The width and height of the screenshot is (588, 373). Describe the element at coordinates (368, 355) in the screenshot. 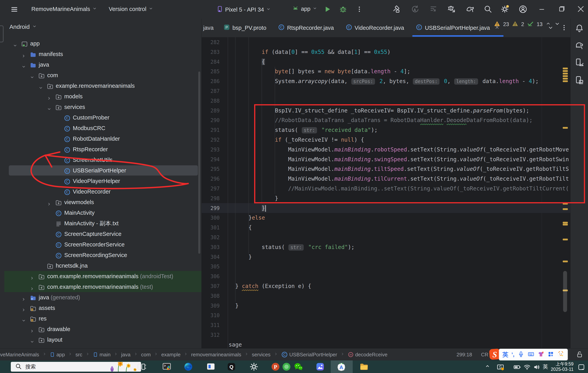

I see `breadcrumb-item-decoderceive: mdecodeRceive` at that location.